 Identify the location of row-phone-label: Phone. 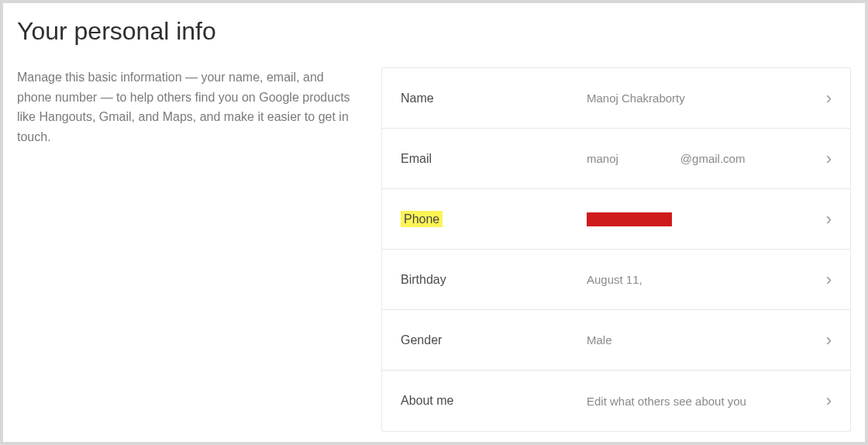
(494, 219).